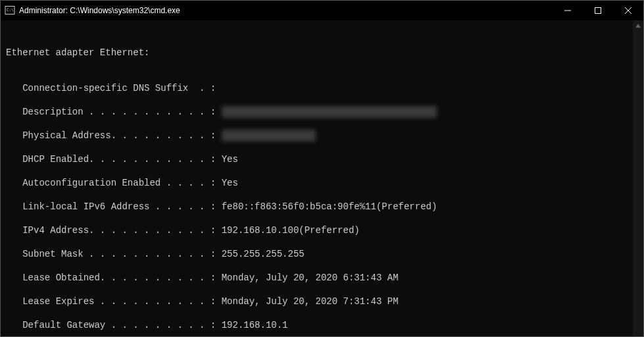 This screenshot has height=337, width=644. Describe the element at coordinates (628, 11) in the screenshot. I see `close-button` at that location.